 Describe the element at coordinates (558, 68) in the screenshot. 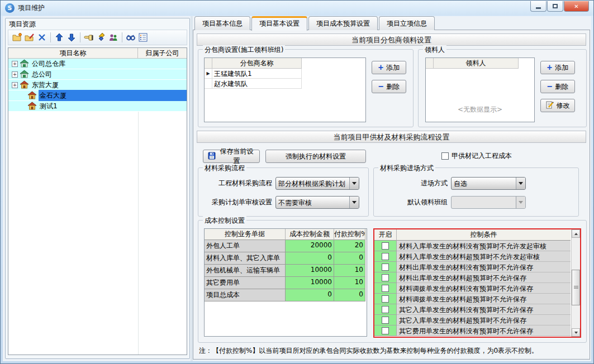

I see `add-picker-button: + 添加` at that location.